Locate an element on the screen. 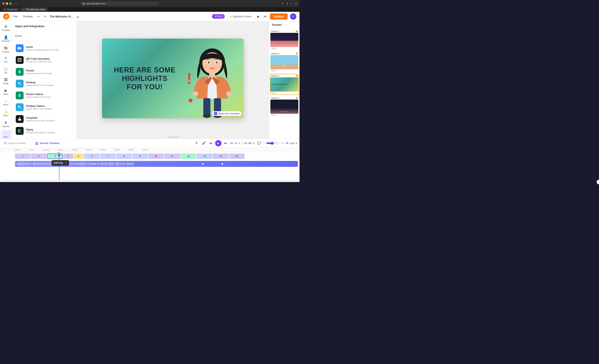  extensions-icon: ⊡ is located at coordinates (296, 3).